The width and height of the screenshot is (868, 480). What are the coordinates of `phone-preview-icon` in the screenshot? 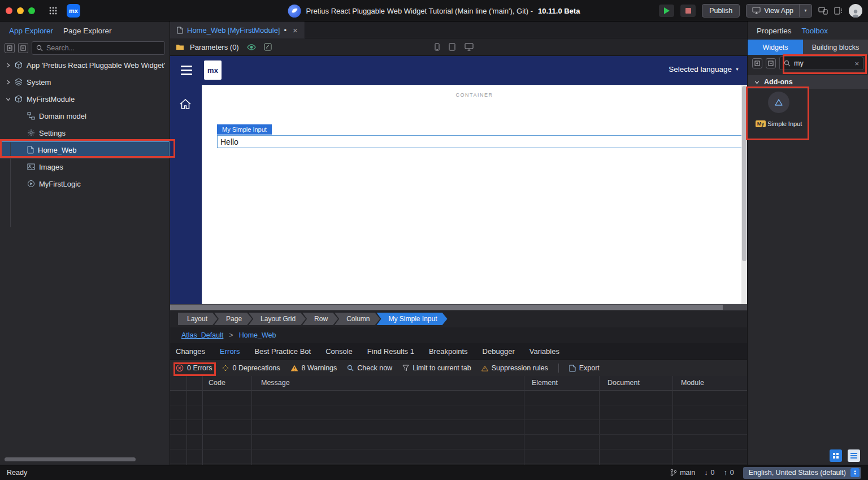 It's located at (437, 47).